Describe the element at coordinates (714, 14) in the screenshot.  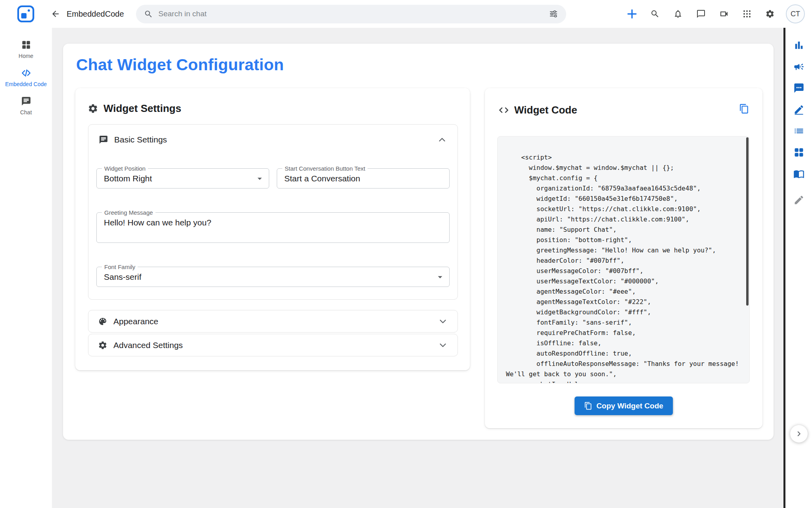
I see `topbar-actions: CT` at that location.